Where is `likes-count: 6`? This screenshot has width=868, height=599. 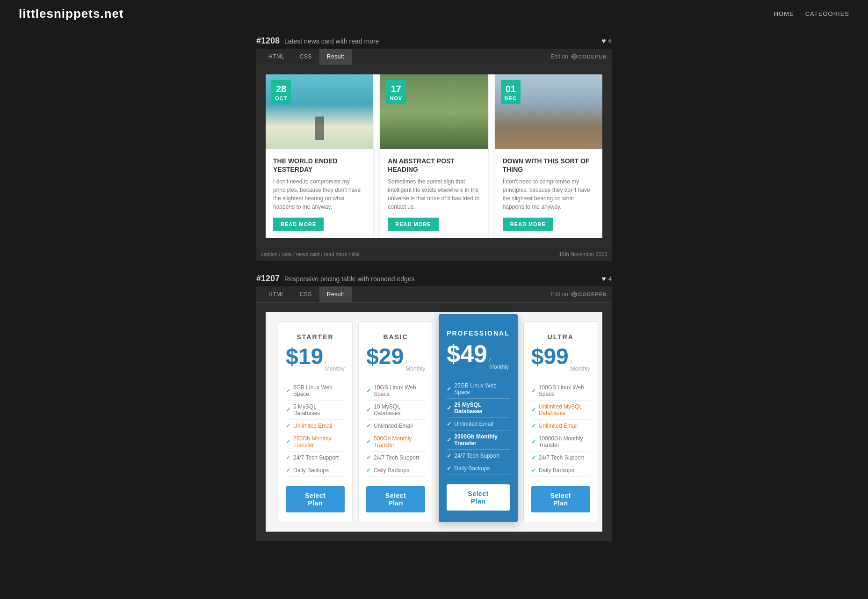 likes-count: 6 is located at coordinates (610, 41).